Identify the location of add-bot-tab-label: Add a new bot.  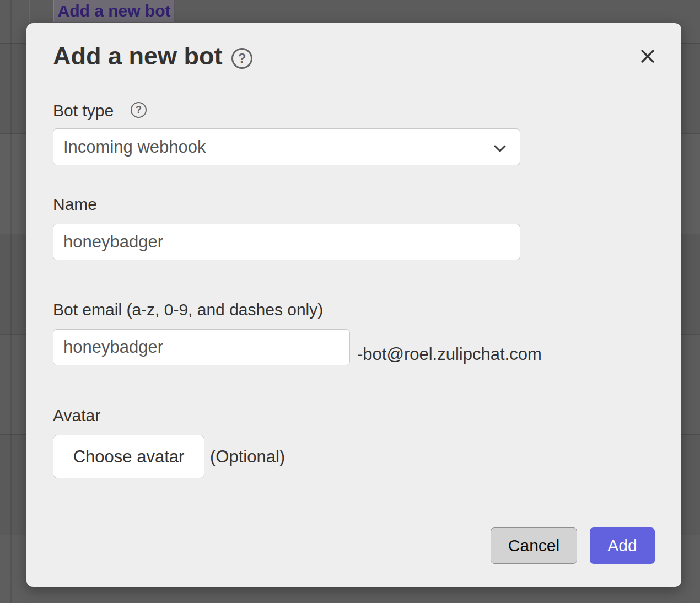
(115, 10).